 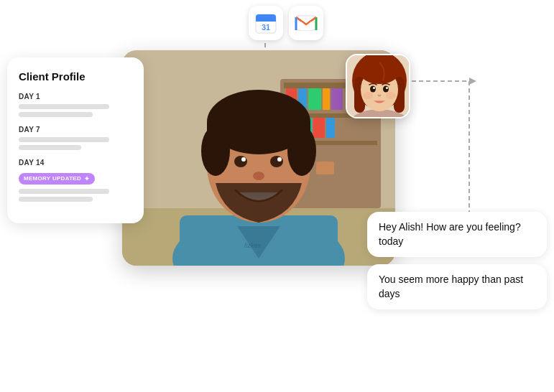 I want to click on client-profile-card: Client Profile DAY 1 DAY 7 DAY 14 MEMORY…, so click(x=75, y=141).